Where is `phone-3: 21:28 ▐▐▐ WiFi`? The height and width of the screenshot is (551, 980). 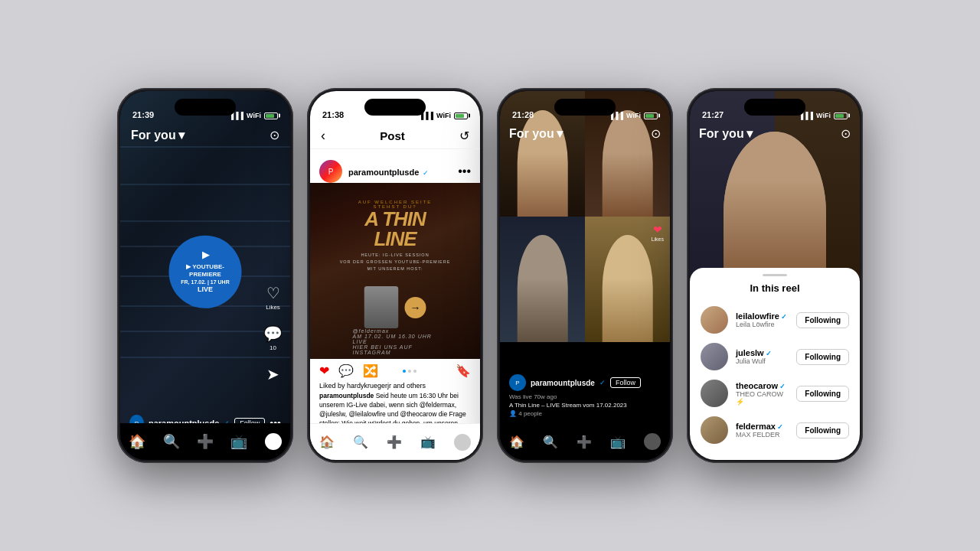
phone-3: 21:28 ▐▐▐ WiFi is located at coordinates (585, 276).